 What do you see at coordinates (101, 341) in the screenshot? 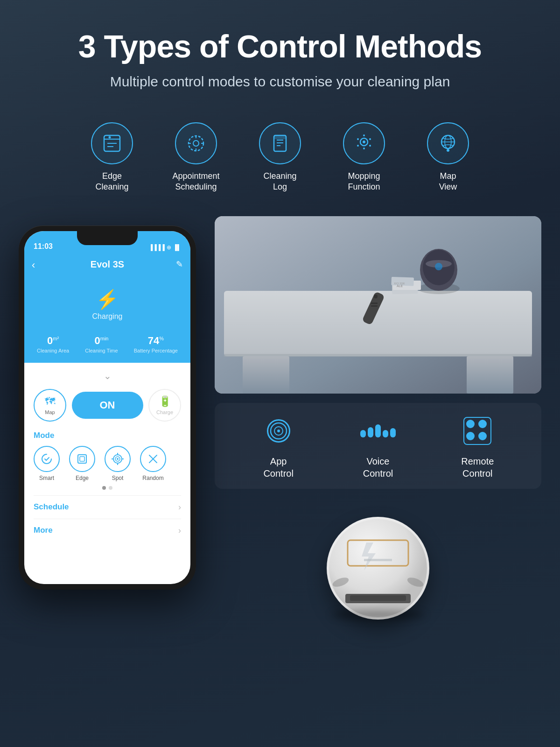
I see `cleaning-time-value: 0min` at bounding box center [101, 341].